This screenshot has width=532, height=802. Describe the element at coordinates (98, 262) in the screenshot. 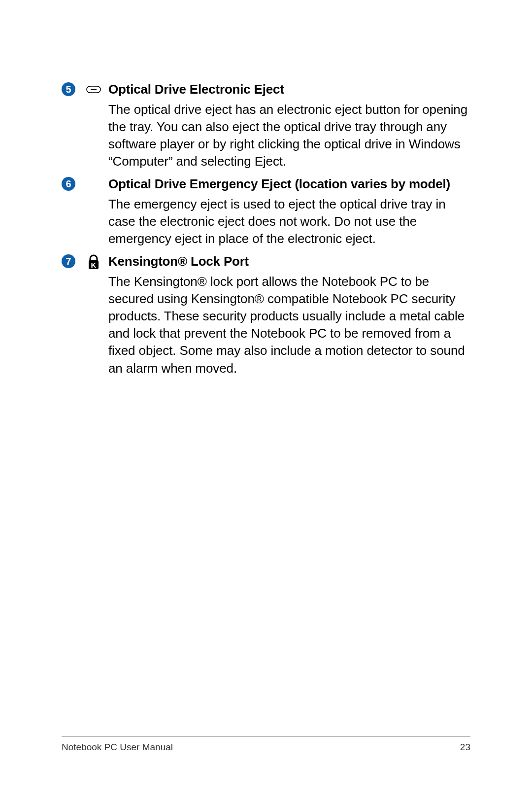

I see `icon-column: K` at that location.